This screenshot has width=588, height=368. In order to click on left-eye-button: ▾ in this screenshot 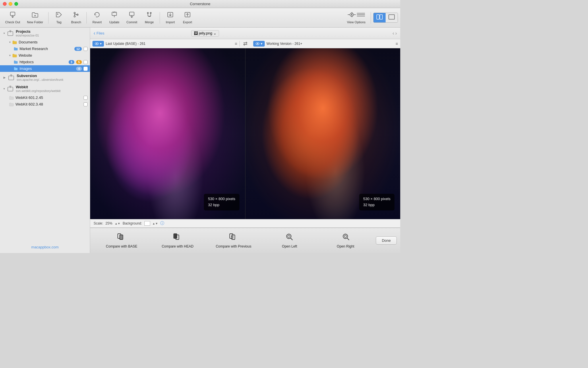, I will do `click(98, 44)`.